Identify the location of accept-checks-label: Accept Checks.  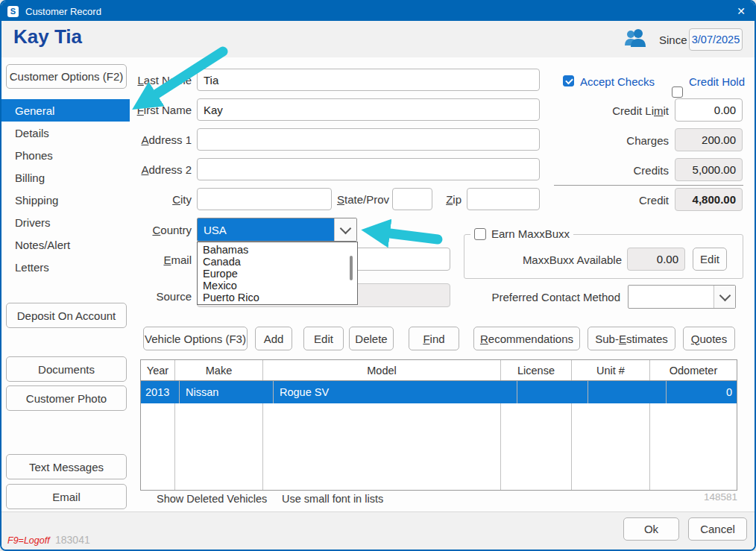
(617, 82).